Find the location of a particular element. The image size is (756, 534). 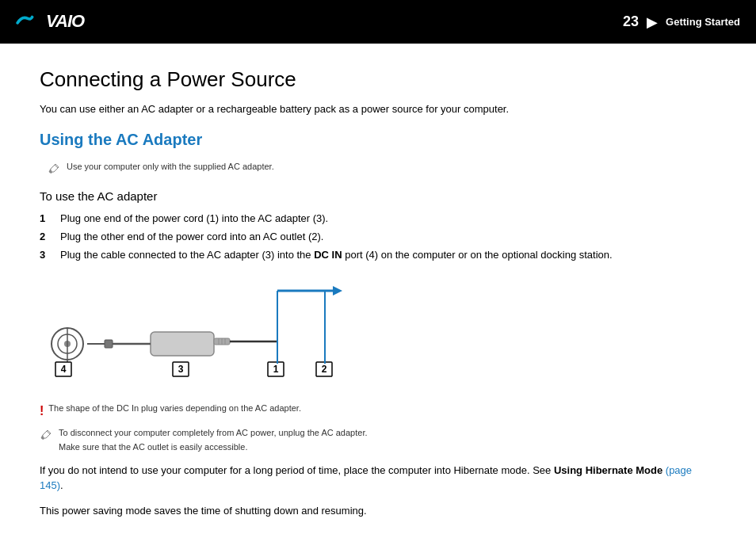

step-2-num: 2 is located at coordinates (45, 236).